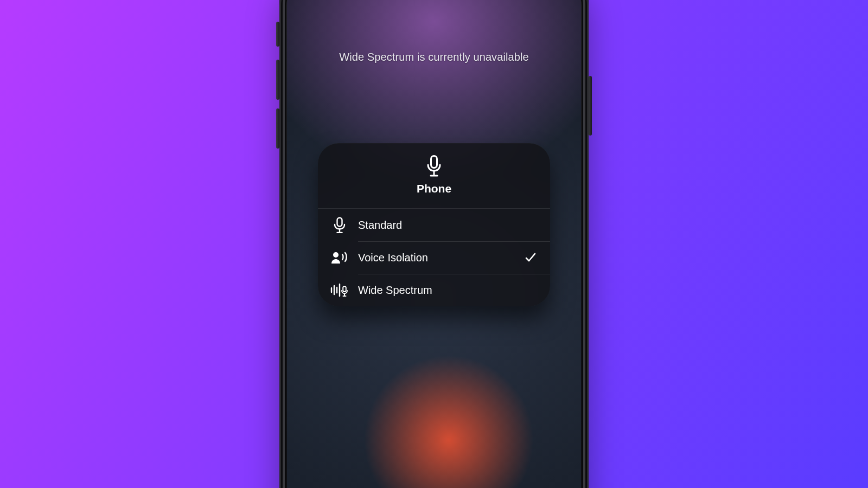 Image resolution: width=868 pixels, height=488 pixels. I want to click on mic-mode-option-label: Standard, so click(441, 226).